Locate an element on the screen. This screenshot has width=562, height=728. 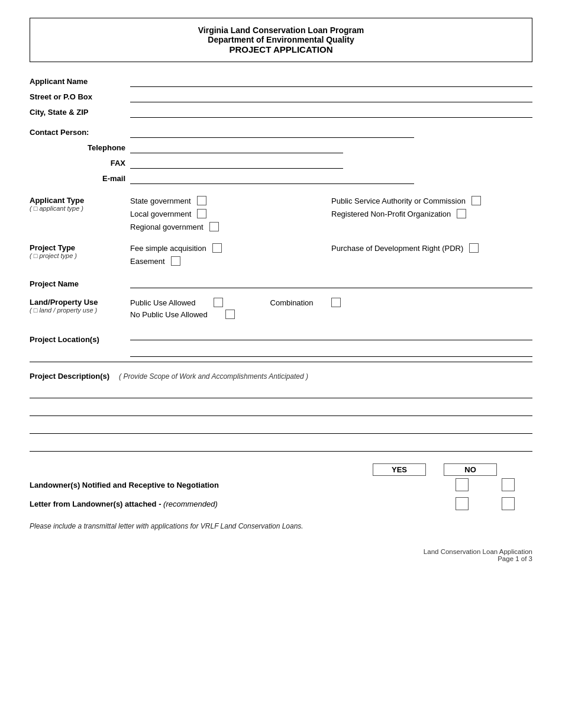
project-type-fee-label: Fee simple acquisition is located at coordinates (168, 249).